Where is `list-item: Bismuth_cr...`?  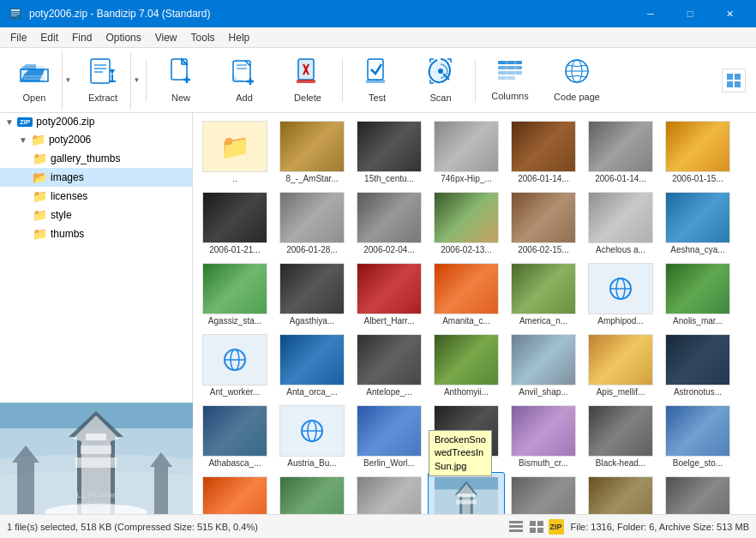 list-item: Bismuth_cr... is located at coordinates (543, 437).